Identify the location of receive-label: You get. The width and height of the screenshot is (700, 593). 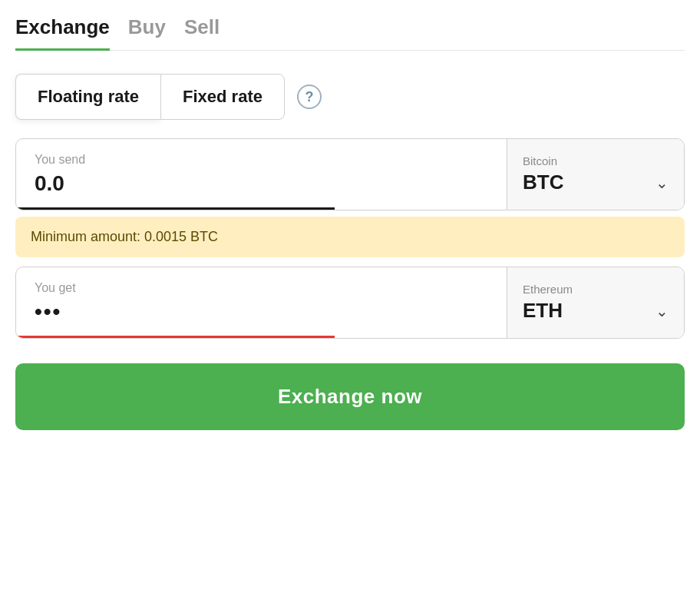
(261, 288).